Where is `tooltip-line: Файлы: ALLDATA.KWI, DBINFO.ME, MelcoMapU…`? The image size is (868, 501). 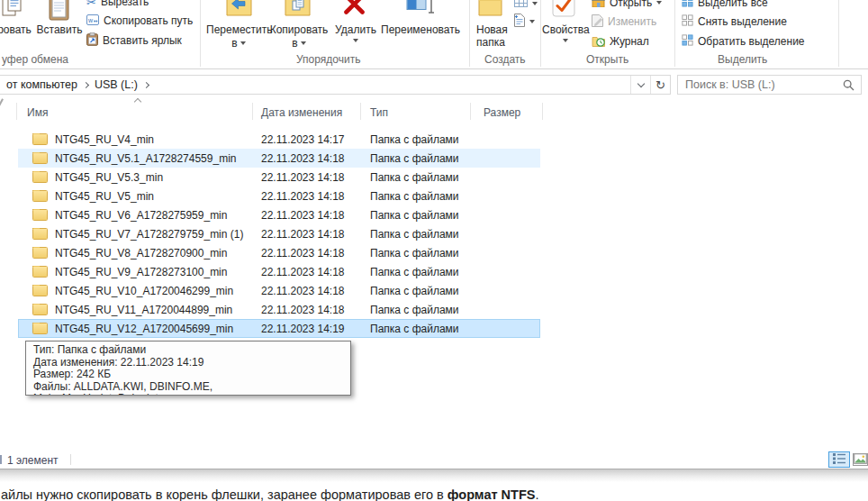
tooltip-line: Файлы: ALLDATA.KWI, DBINFO.ME, MelcoMapU… is located at coordinates (188, 389).